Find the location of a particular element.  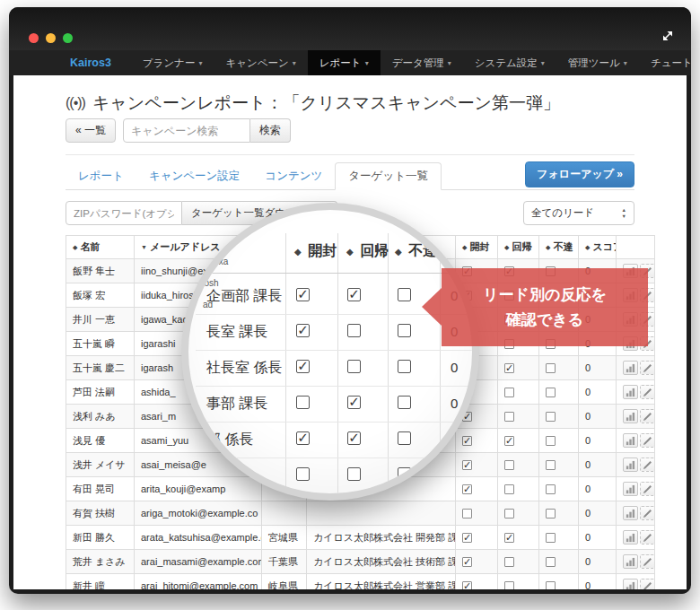

lead-name-cell: 井川 一恵 is located at coordinates (101, 319).